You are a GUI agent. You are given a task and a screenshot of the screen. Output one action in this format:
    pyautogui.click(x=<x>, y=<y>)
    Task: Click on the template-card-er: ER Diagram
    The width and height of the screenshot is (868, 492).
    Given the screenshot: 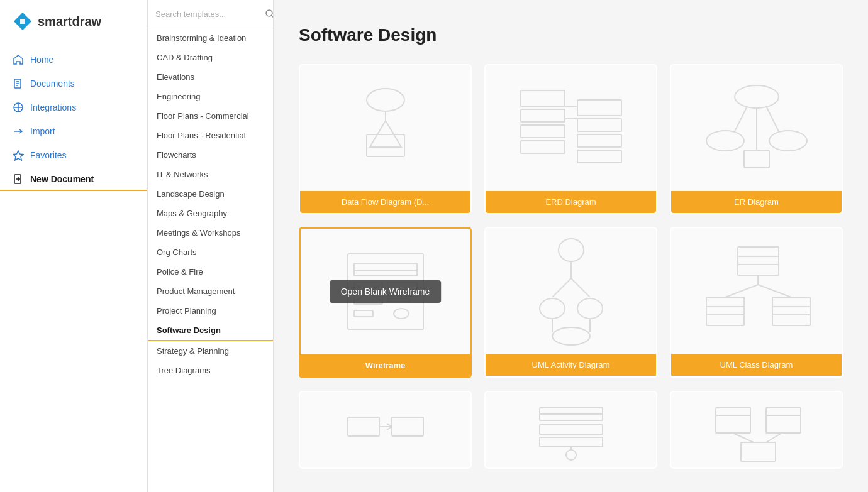 What is the action you would take?
    pyautogui.click(x=756, y=139)
    